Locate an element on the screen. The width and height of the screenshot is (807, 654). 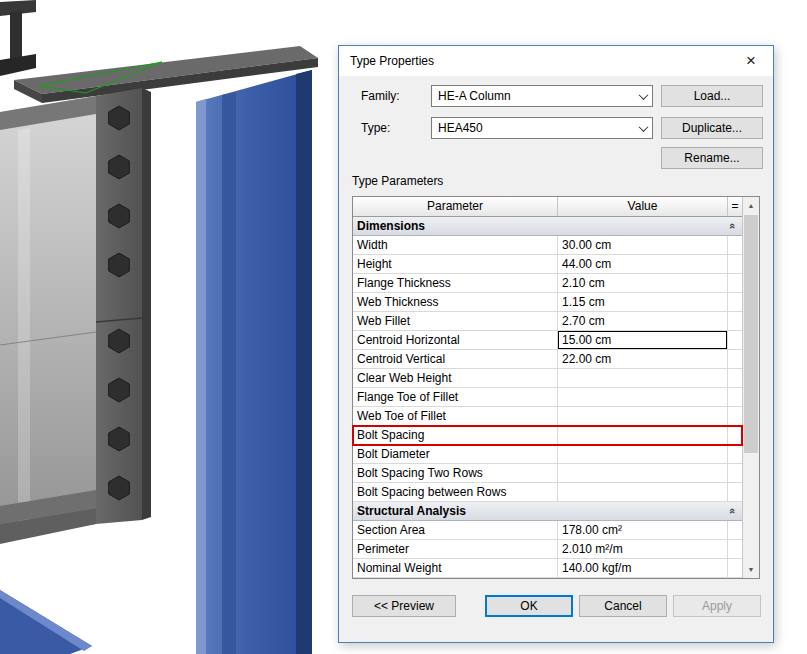
table-row: Perimeter 2.010 m²/m is located at coordinates (548, 550).